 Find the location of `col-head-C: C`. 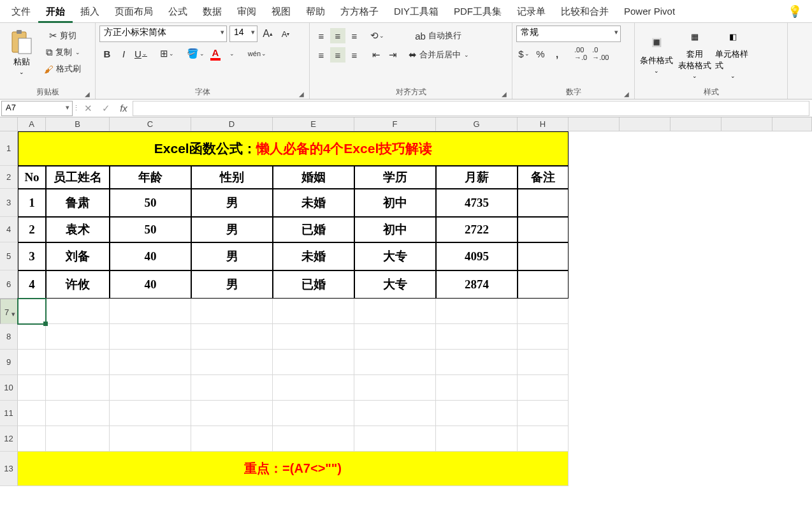

col-head-C: C is located at coordinates (150, 124).